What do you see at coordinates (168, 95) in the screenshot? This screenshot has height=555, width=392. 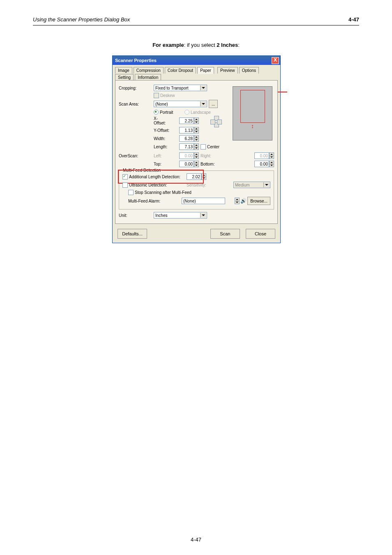 I see `deskew-label: Deskew` at bounding box center [168, 95].